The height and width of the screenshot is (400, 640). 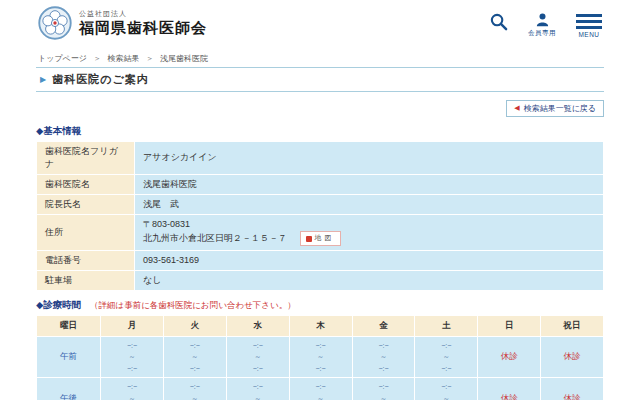 I want to click on row-value: 浅尾 武, so click(x=370, y=204).